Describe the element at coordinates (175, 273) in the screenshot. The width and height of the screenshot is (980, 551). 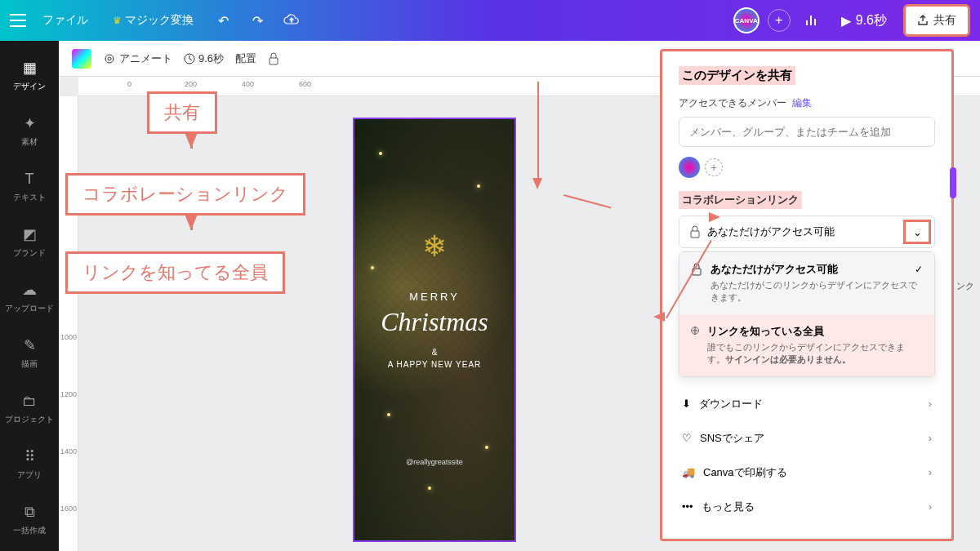
I see `annotation-anyone-link: リンクを知ってる全員` at that location.